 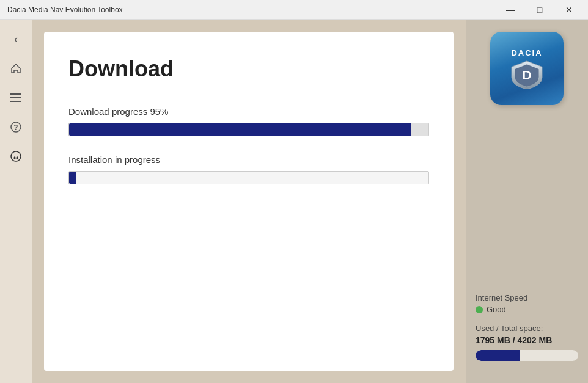 I want to click on dacia-shield-icon: D, so click(x=527, y=75).